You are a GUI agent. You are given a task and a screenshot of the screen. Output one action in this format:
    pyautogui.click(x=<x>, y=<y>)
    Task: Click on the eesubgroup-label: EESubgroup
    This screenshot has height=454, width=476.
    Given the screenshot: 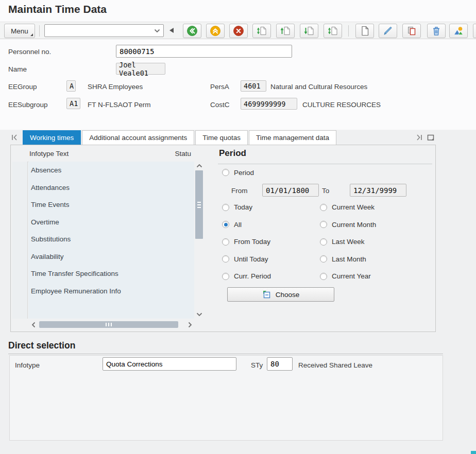 What is the action you would take?
    pyautogui.click(x=28, y=105)
    